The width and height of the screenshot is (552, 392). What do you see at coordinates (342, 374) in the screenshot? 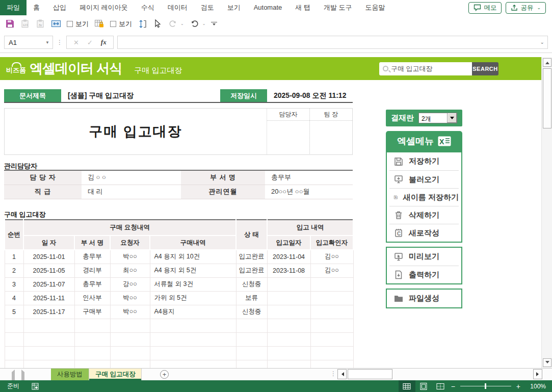
I see `scroll-left-button` at bounding box center [342, 374].